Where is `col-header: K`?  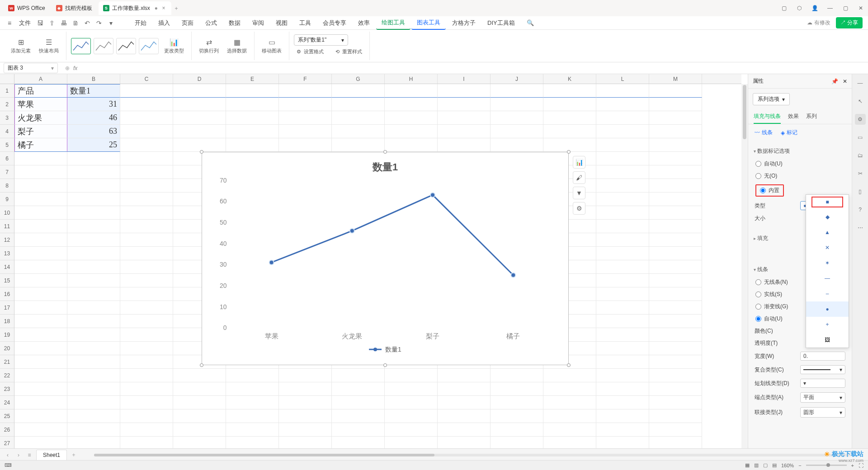
col-header: K is located at coordinates (570, 79).